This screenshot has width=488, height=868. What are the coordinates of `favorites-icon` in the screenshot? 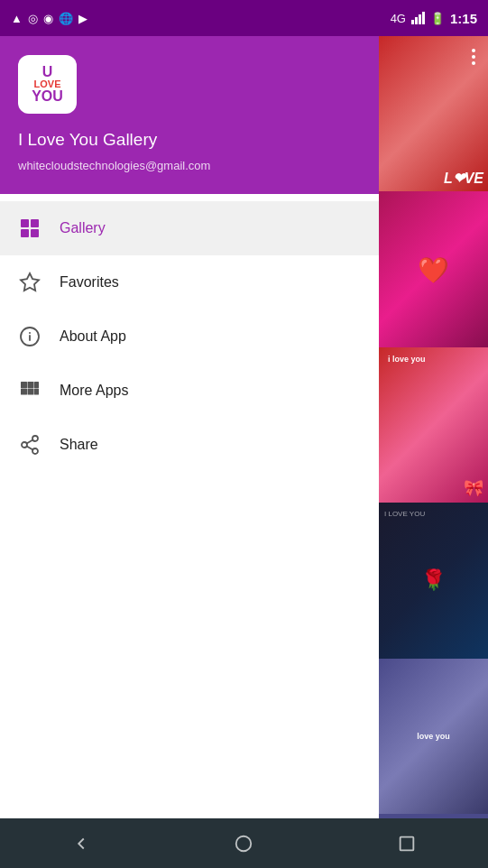 It's located at (30, 282).